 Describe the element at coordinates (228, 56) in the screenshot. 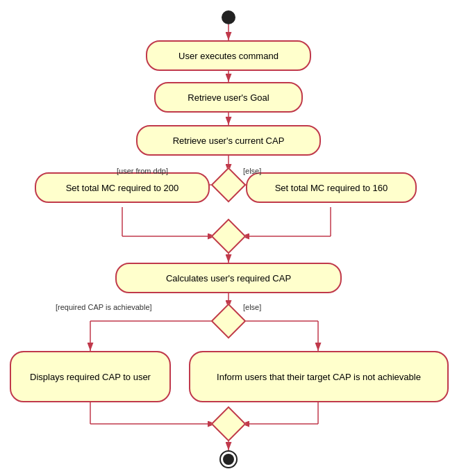

I see `user-executes-label: User executes command` at that location.